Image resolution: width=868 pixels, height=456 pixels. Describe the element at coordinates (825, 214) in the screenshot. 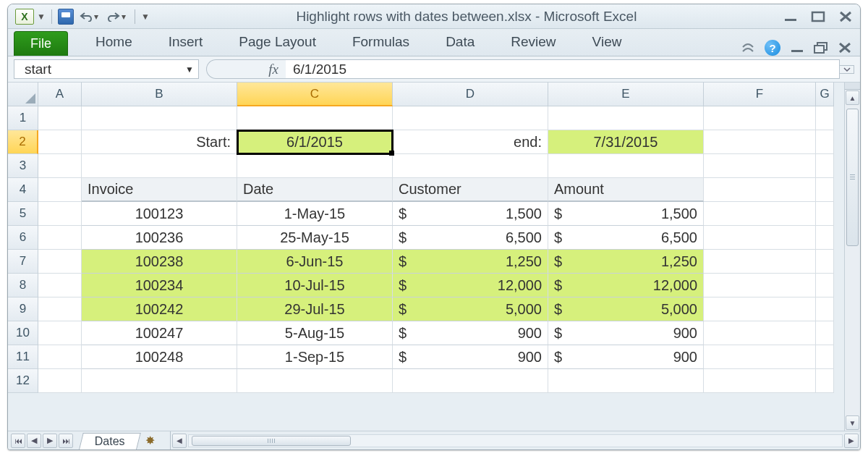

I see `cell-G5` at that location.